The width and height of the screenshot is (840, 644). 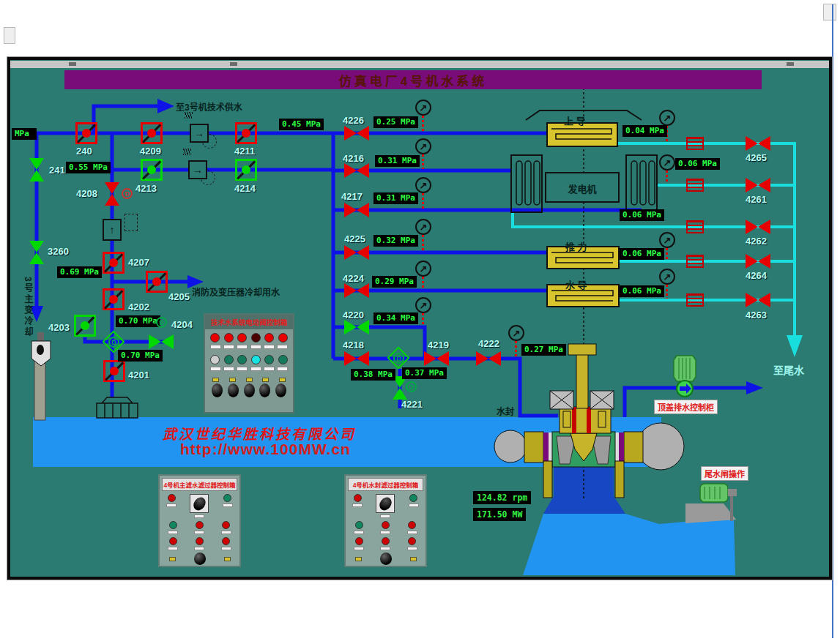 What do you see at coordinates (758, 261) in the screenshot?
I see `valve-4264-icon` at bounding box center [758, 261].